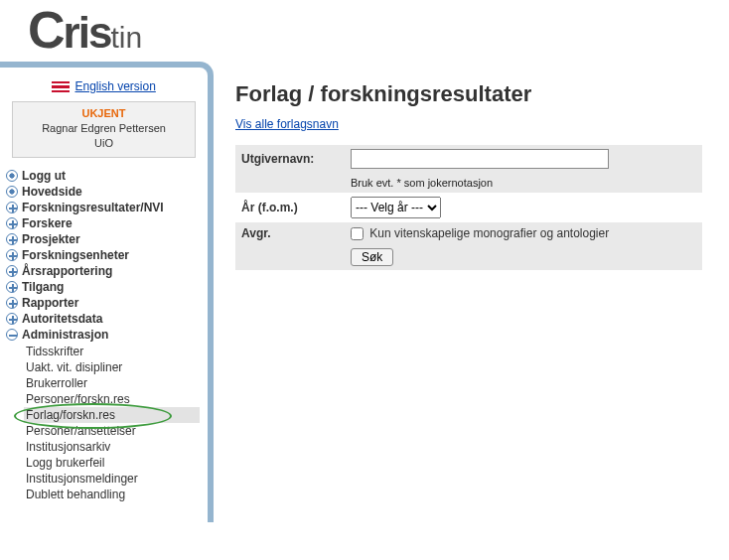 The image size is (729, 560). Describe the element at coordinates (290, 159) in the screenshot. I see `publisher-label: Utgivernavn:` at that location.